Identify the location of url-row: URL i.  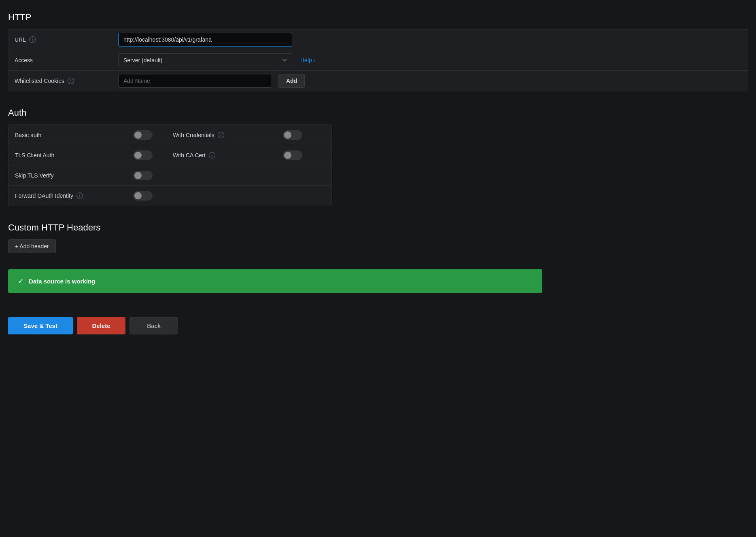
(378, 40).